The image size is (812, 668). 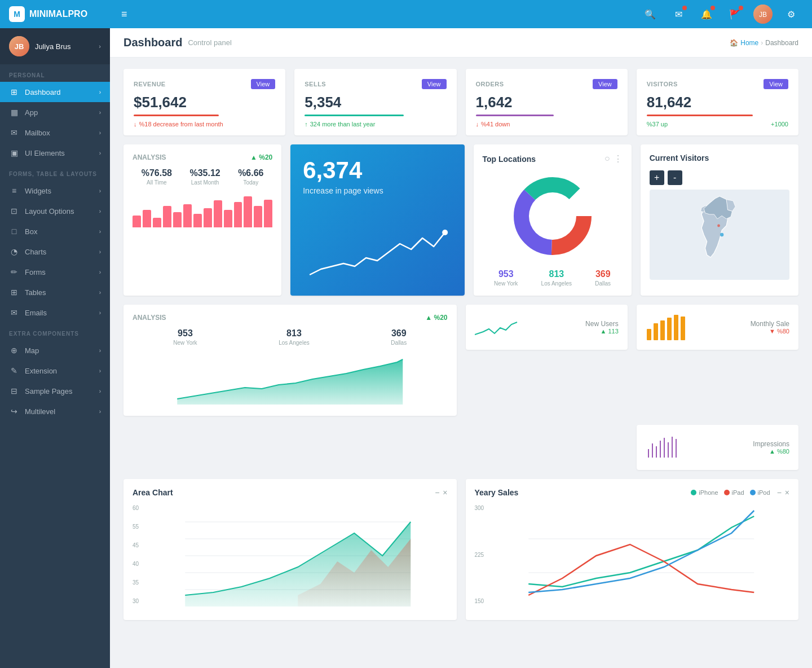 I want to click on charts-icon: ◔, so click(x=14, y=252).